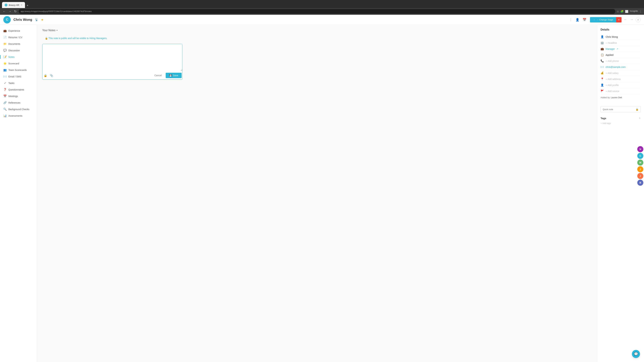 The height and width of the screenshot is (362, 644). What do you see at coordinates (620, 97) in the screenshot?
I see `added-by-row: Added by Lauren Deli` at bounding box center [620, 97].